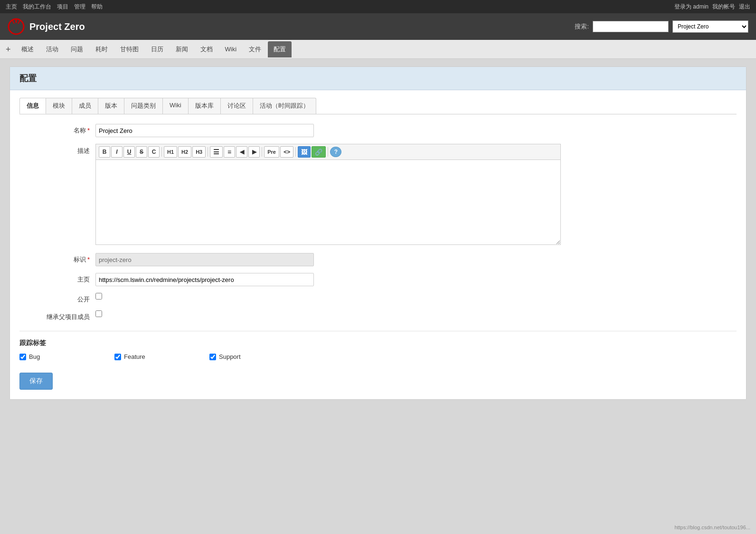  What do you see at coordinates (117, 152) in the screenshot?
I see `toolbar-italic: I` at bounding box center [117, 152].